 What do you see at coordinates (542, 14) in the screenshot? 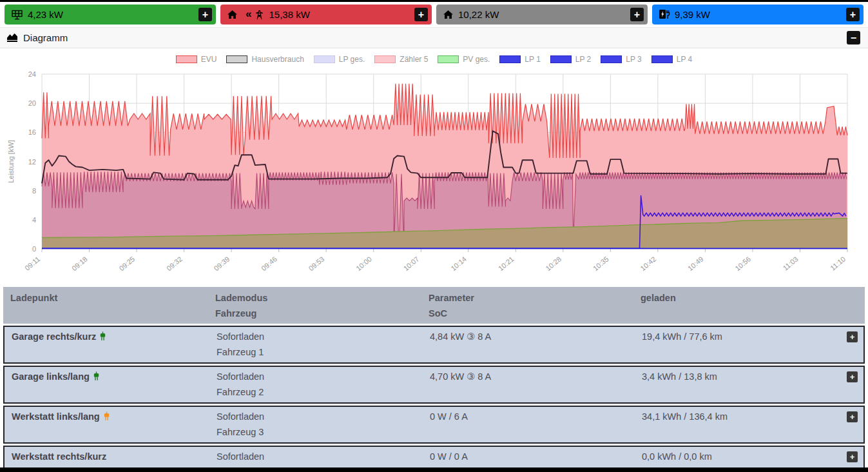
I see `status-box-house: 10,22 kW +` at bounding box center [542, 14].